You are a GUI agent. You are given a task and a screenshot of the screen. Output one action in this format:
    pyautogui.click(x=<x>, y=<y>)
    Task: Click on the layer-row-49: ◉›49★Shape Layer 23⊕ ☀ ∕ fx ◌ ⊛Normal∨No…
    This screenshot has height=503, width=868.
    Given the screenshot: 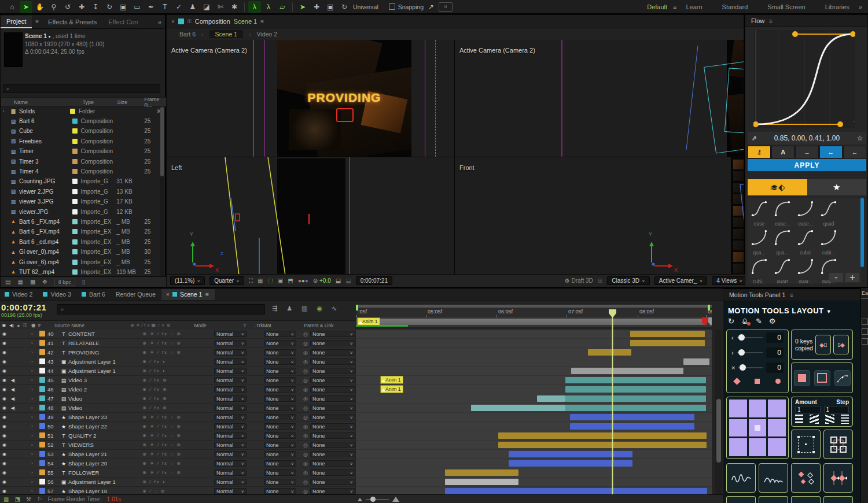 What is the action you would take?
    pyautogui.click(x=178, y=417)
    